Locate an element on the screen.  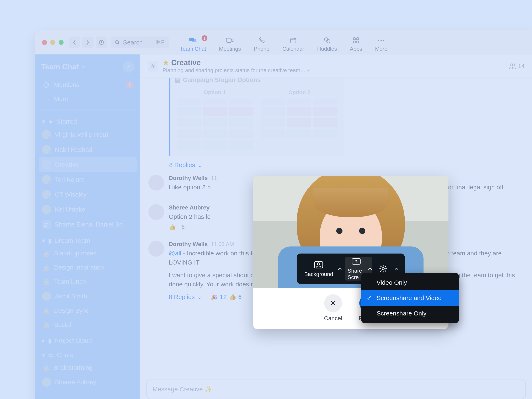
sidebar-item-channel: 🔒Social is located at coordinates (88, 325).